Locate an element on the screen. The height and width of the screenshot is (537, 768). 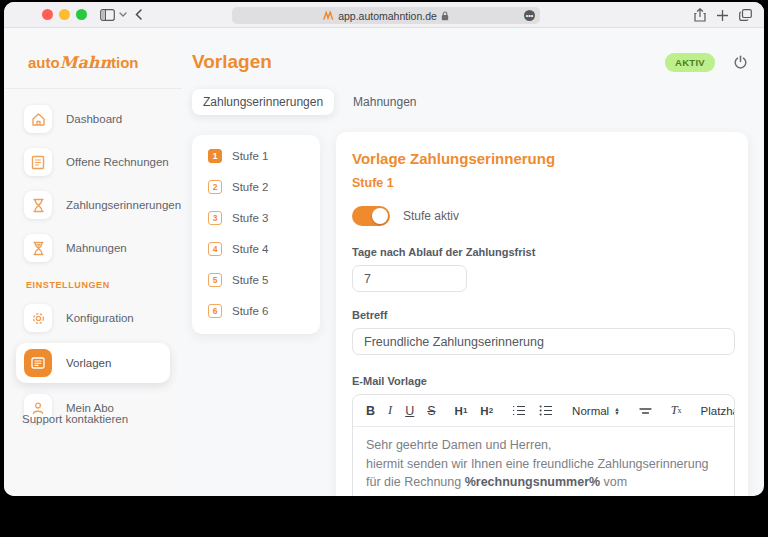
sidebar-item-zahlungserinnerungen: Zahlungserinnerungen is located at coordinates (93, 205).